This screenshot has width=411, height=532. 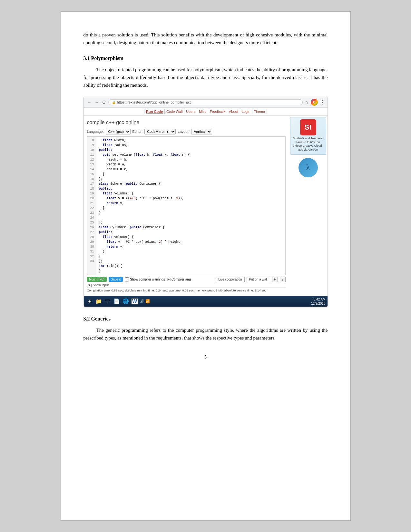 I want to click on section-31-text: The object oriented programming can be u…, so click(x=206, y=77).